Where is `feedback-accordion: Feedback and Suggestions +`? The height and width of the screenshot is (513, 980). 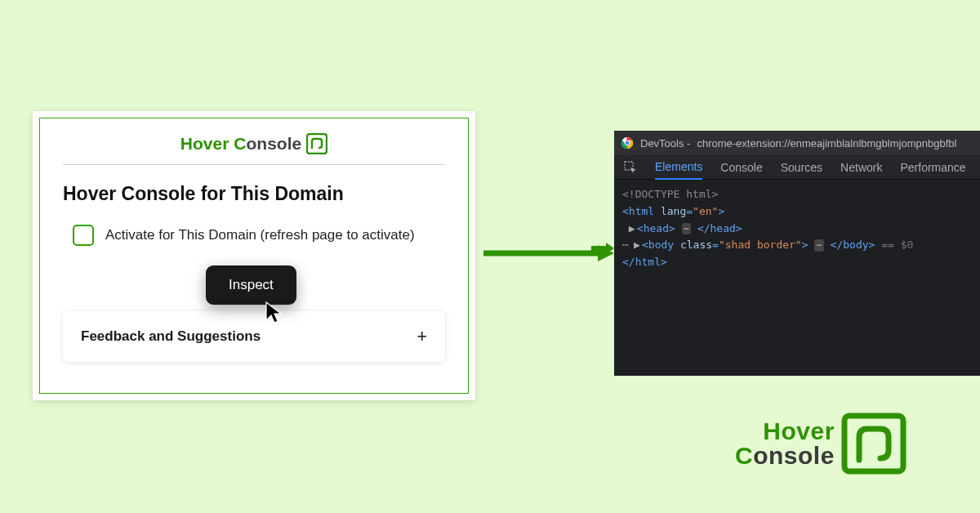 feedback-accordion: Feedback and Suggestions + is located at coordinates (254, 337).